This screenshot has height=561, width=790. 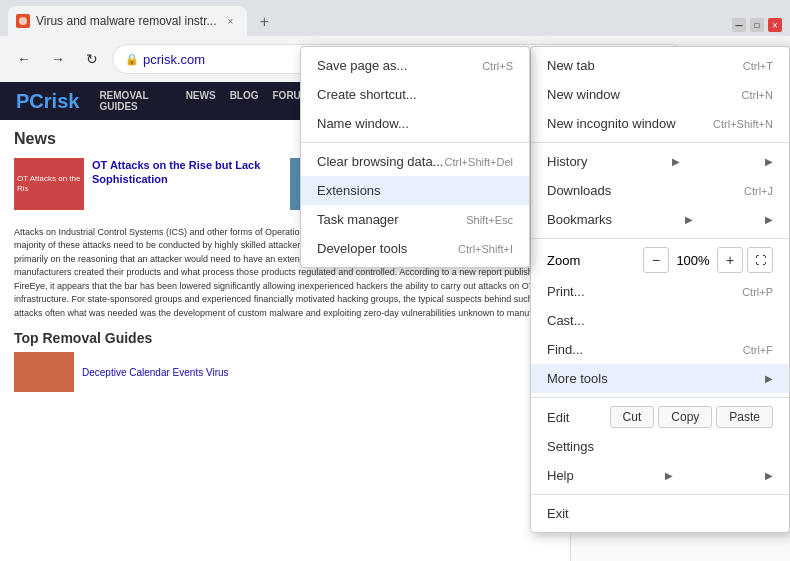 What do you see at coordinates (660, 190) in the screenshot?
I see `cm-downloads: Downloads Ctrl+J` at bounding box center [660, 190].